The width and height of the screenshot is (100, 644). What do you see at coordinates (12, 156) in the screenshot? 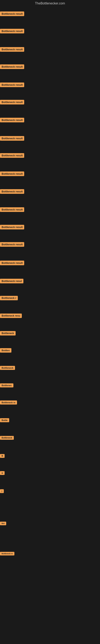
I see `bottleneck-item-9: Bottleneck result` at bounding box center [12, 156].